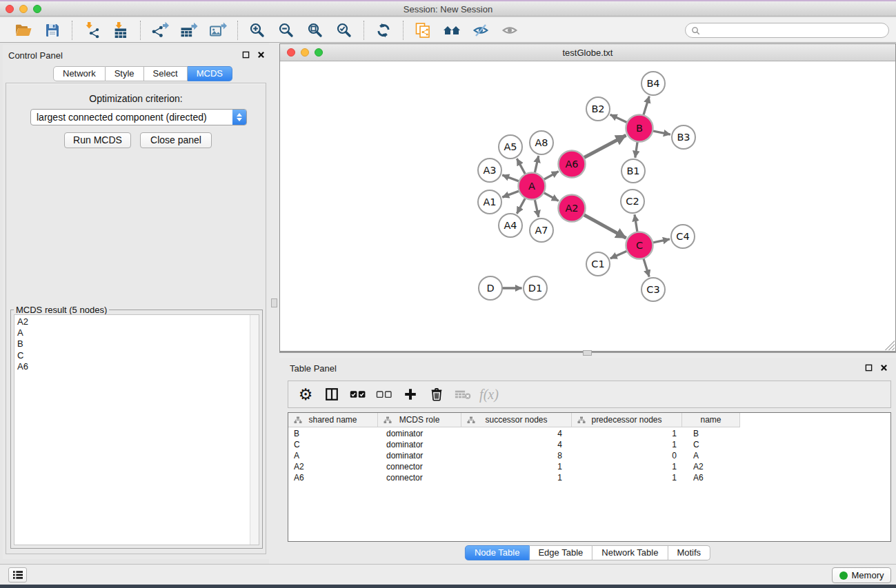 The height and width of the screenshot is (588, 896). What do you see at coordinates (121, 30) in the screenshot?
I see `import-table-icon` at bounding box center [121, 30].